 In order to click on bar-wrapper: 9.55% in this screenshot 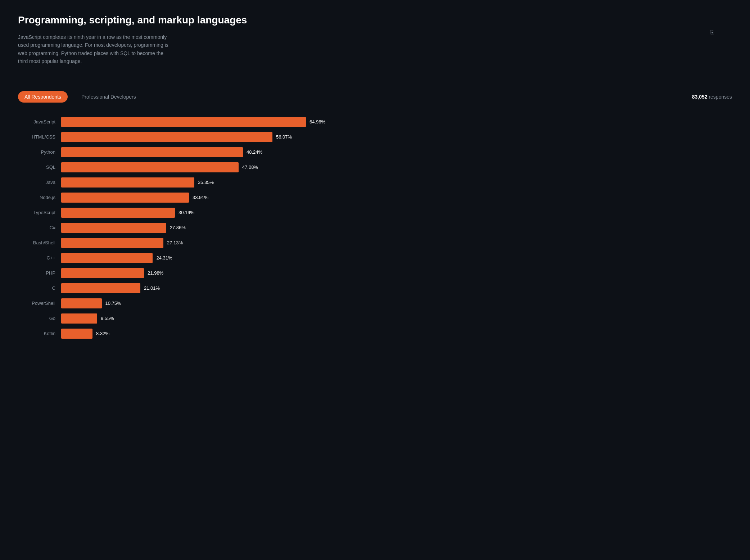, I will do `click(397, 319)`.